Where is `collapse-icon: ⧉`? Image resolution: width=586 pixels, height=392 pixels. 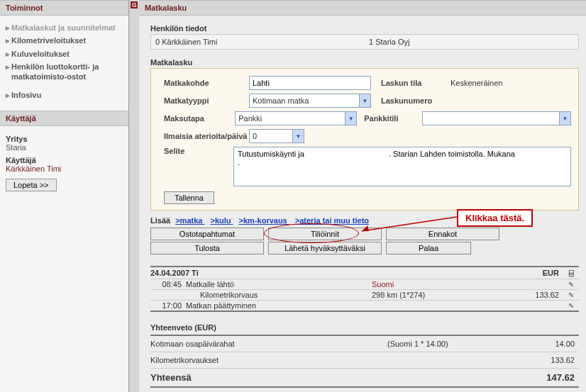
collapse-icon: ⧉ is located at coordinates (134, 5).